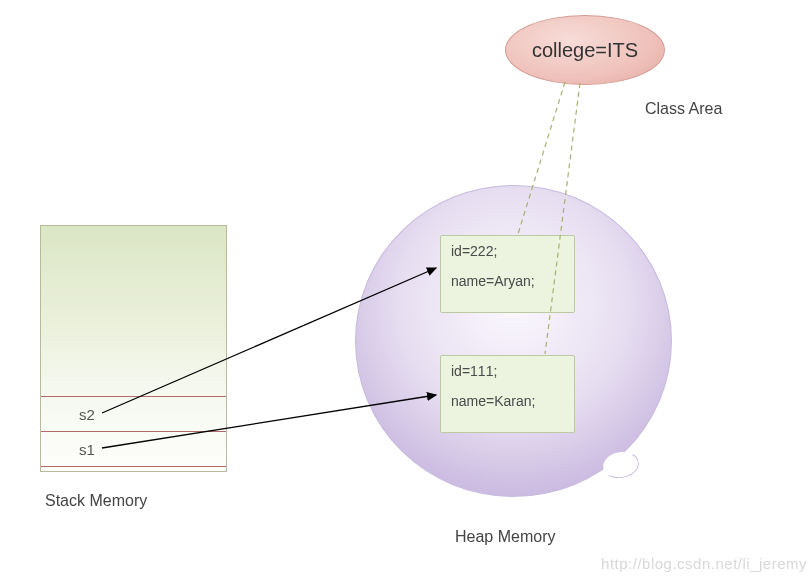 This screenshot has width=812, height=576. Describe the element at coordinates (505, 537) in the screenshot. I see `heap-memory-label: Heap Memory` at that location.